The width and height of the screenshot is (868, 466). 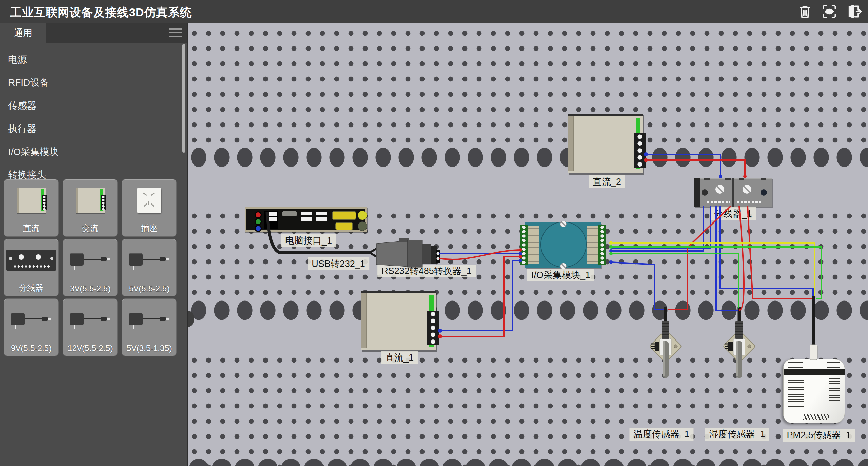 What do you see at coordinates (306, 219) in the screenshot?
I see `device-pc-interface` at bounding box center [306, 219].